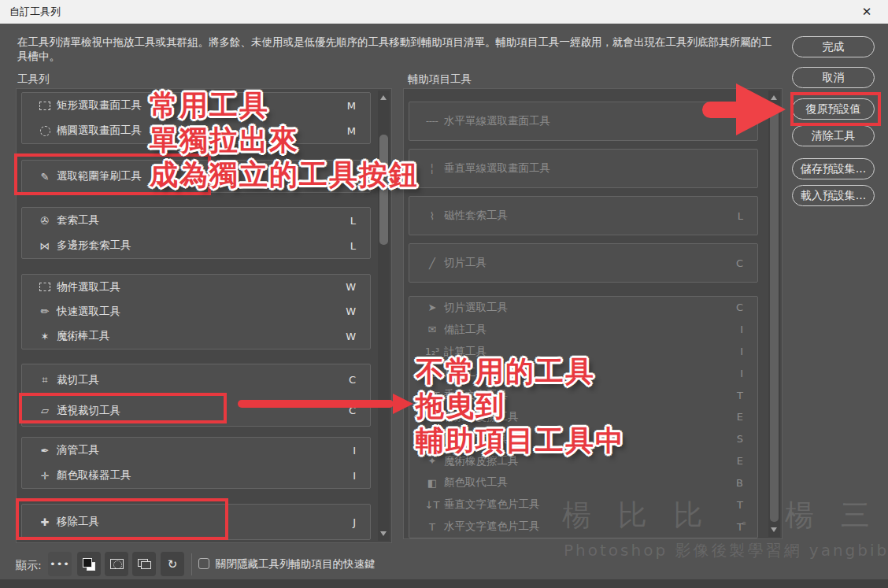 This screenshot has height=588, width=888. I want to click on tool-label: 切片選取工具, so click(475, 308).